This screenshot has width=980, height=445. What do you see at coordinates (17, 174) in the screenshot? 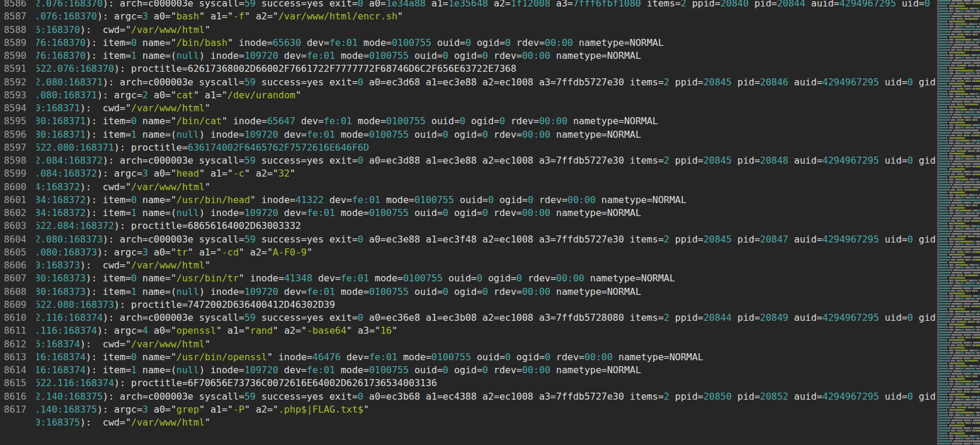
I see `line-number: 8599` at bounding box center [17, 174].